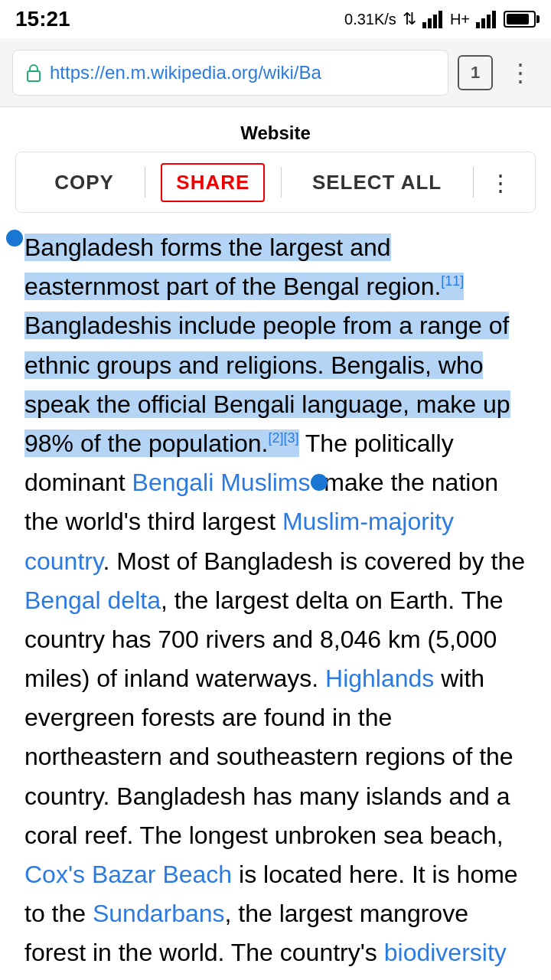  Describe the element at coordinates (276, 182) in the screenshot. I see `context-menu-bar: COPY SHARE SELECT ALL ⋮` at that location.